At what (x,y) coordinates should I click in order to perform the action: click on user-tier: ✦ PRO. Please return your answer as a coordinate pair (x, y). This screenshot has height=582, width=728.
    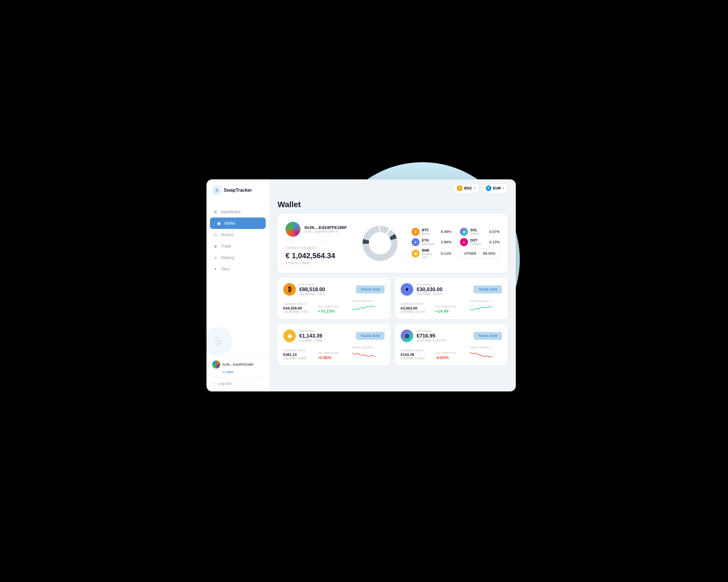
    Looking at the image, I should click on (243, 372).